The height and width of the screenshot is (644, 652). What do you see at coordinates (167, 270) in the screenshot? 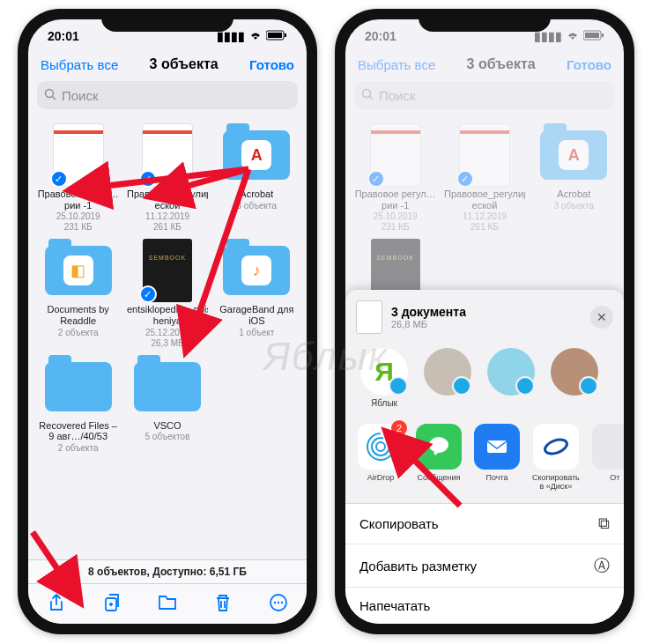
I see `book-thumbnail: SEMBOOK✓` at bounding box center [167, 270].